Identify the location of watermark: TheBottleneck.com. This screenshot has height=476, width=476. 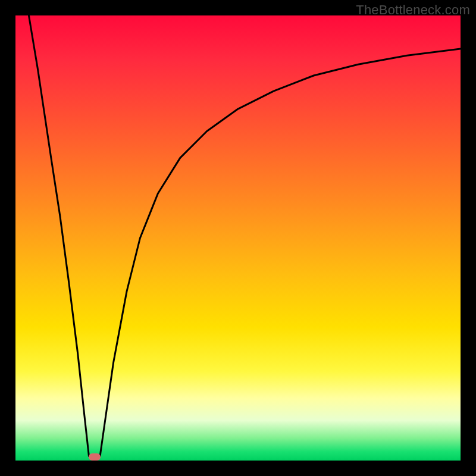
(413, 10).